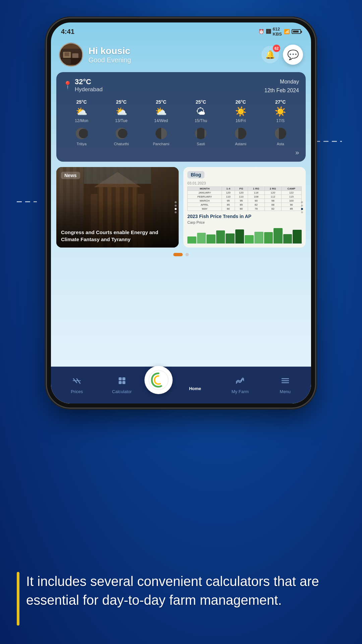 The width and height of the screenshot is (362, 644). What do you see at coordinates (81, 121) in the screenshot?
I see `forecast-date-0: 12/Mon` at bounding box center [81, 121].